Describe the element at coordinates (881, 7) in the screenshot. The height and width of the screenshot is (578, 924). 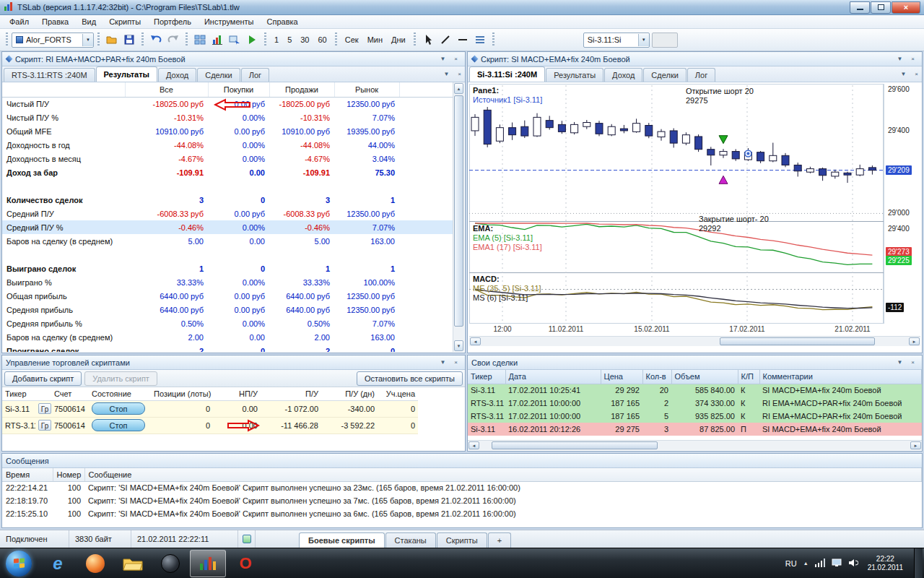
I see `maximize-button` at that location.